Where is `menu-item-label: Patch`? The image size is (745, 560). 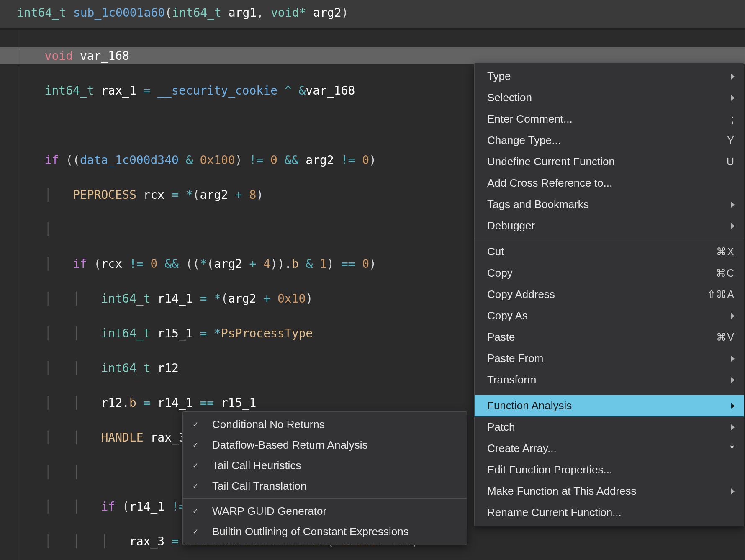 menu-item-label: Patch is located at coordinates (605, 427).